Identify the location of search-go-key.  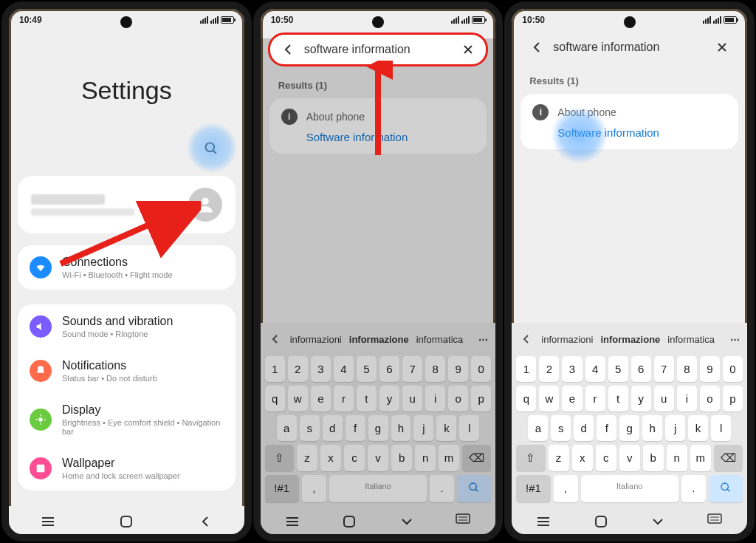
(726, 489).